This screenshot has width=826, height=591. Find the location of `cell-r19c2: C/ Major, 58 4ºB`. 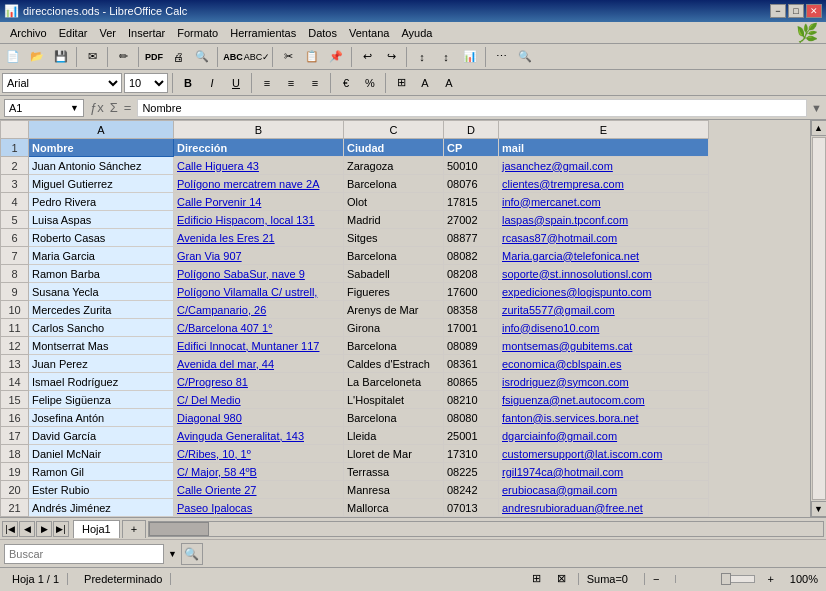

cell-r19c2: C/ Major, 58 4ºB is located at coordinates (259, 472).